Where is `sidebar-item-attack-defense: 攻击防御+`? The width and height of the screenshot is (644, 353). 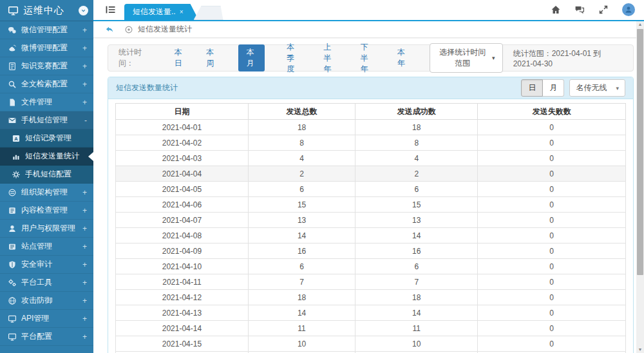 sidebar-item-attack-defense: 攻击防御+ is located at coordinates (46, 301).